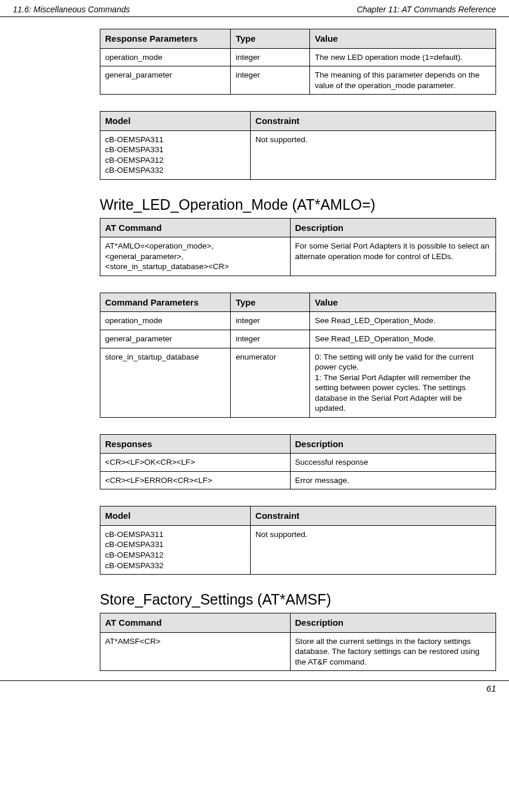 Image resolution: width=509 pixels, height=812 pixels. What do you see at coordinates (298, 541) in the screenshot?
I see `model-constraint-table-2: Model Constraint cB-OEMSPA311cB-OEMSPA33…` at bounding box center [298, 541].